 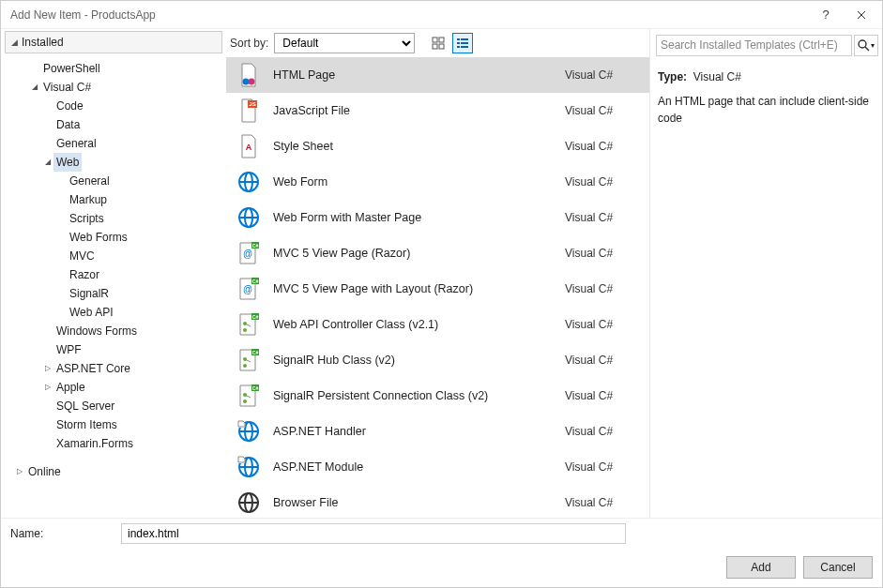 I want to click on template-row: @C#MVC 5 View Page (Razor)Visual C#, so click(x=437, y=253).